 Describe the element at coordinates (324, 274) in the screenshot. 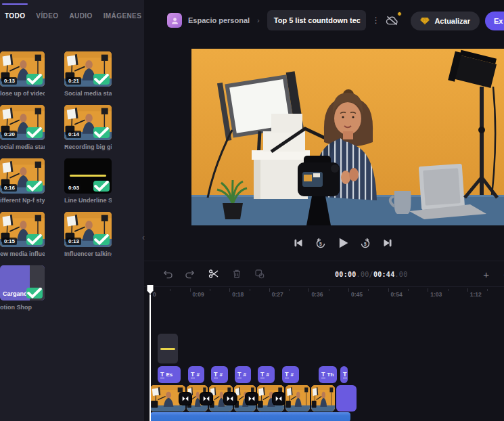

I see `timeline-toolbar: 00:00.00 / 00:44.00 + −` at that location.